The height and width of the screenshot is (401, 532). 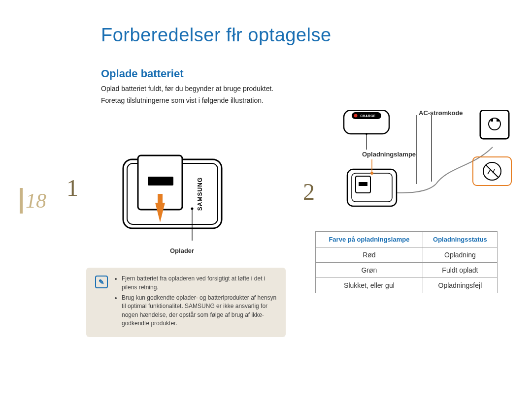 What do you see at coordinates (72, 188) in the screenshot?
I see `step-number-1: 1` at bounding box center [72, 188].